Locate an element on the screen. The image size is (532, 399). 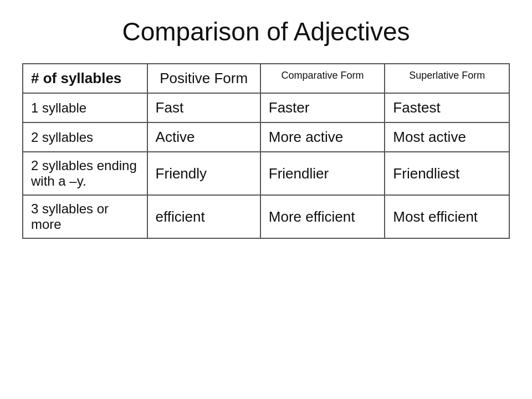
cell-positive-3: efficient is located at coordinates (204, 217).